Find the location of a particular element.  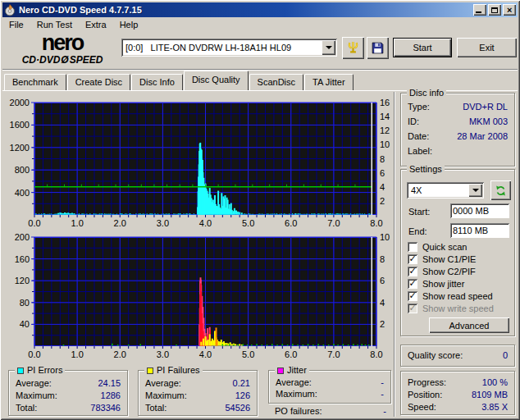

tab-create-disc: Create Disc is located at coordinates (98, 82).